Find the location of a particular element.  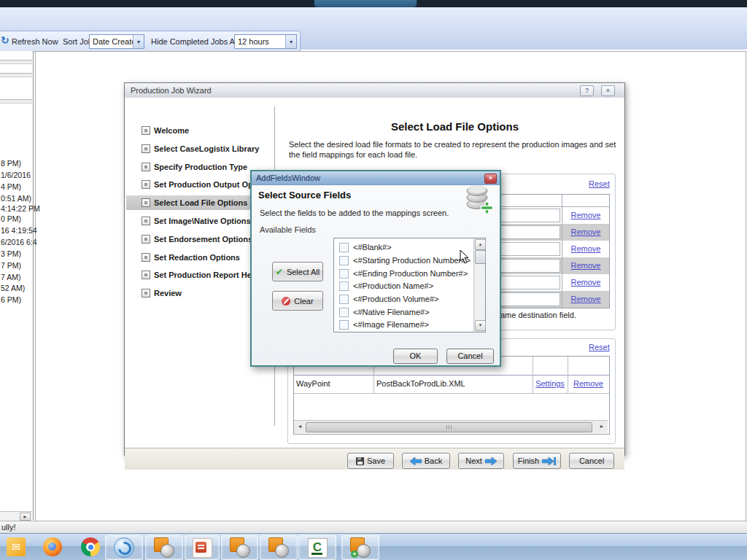

firefox-icon is located at coordinates (53, 547).